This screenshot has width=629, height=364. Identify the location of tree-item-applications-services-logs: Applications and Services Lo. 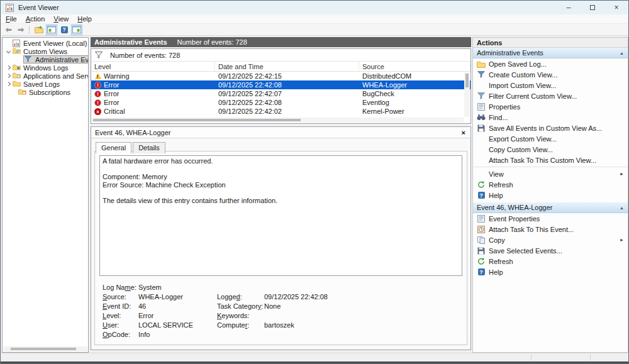
(45, 75).